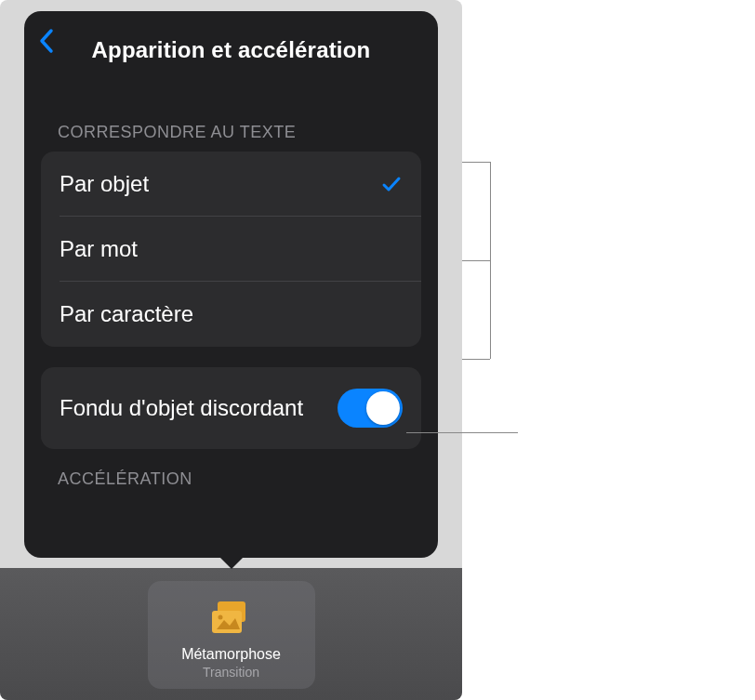  Describe the element at coordinates (231, 672) in the screenshot. I see `transition-subtitle: Transition` at that location.